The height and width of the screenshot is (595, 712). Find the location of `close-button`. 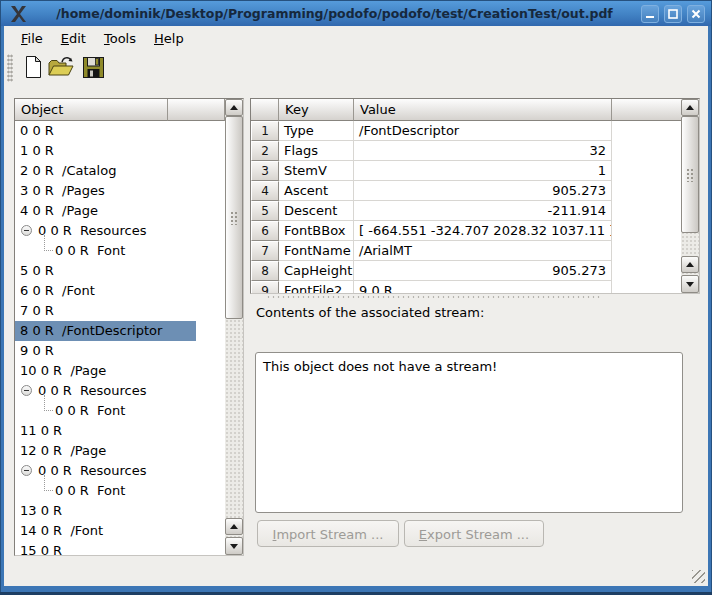

close-button is located at coordinates (696, 14).